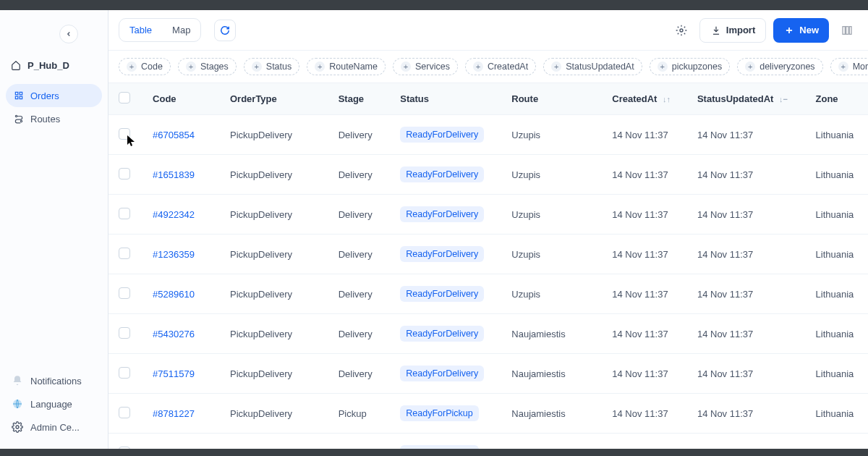 This screenshot has height=456, width=868. What do you see at coordinates (501, 67) in the screenshot?
I see `filter-chip-createdat: +CreatedAt` at bounding box center [501, 67].